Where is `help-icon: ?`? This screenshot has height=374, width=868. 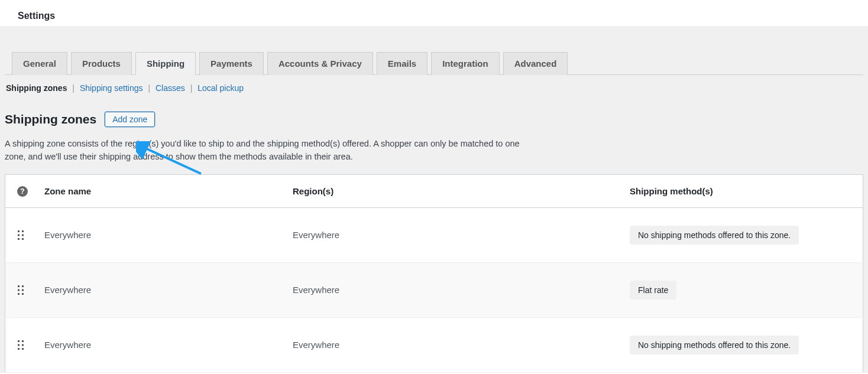 help-icon: ? is located at coordinates (22, 191).